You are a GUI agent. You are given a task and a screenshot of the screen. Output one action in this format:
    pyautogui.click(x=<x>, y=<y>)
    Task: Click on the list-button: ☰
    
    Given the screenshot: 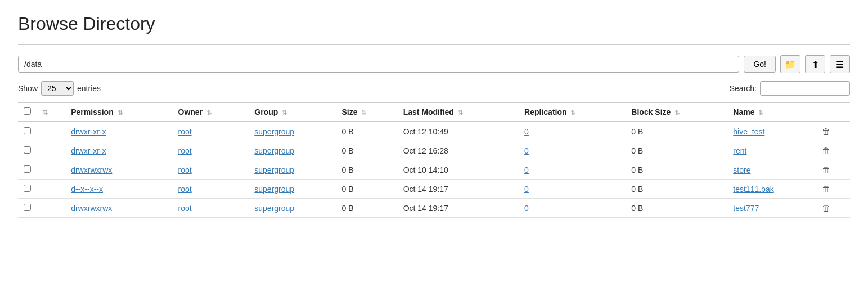 What is the action you would take?
    pyautogui.click(x=840, y=64)
    